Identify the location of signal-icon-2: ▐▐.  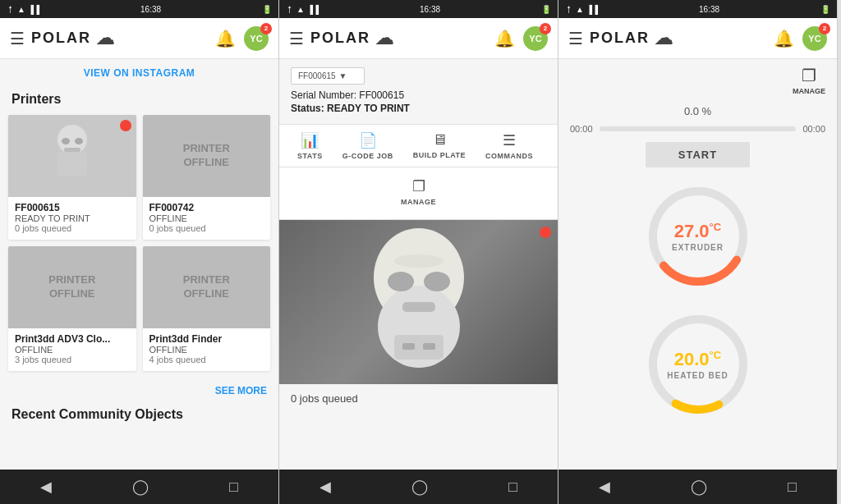
(313, 10).